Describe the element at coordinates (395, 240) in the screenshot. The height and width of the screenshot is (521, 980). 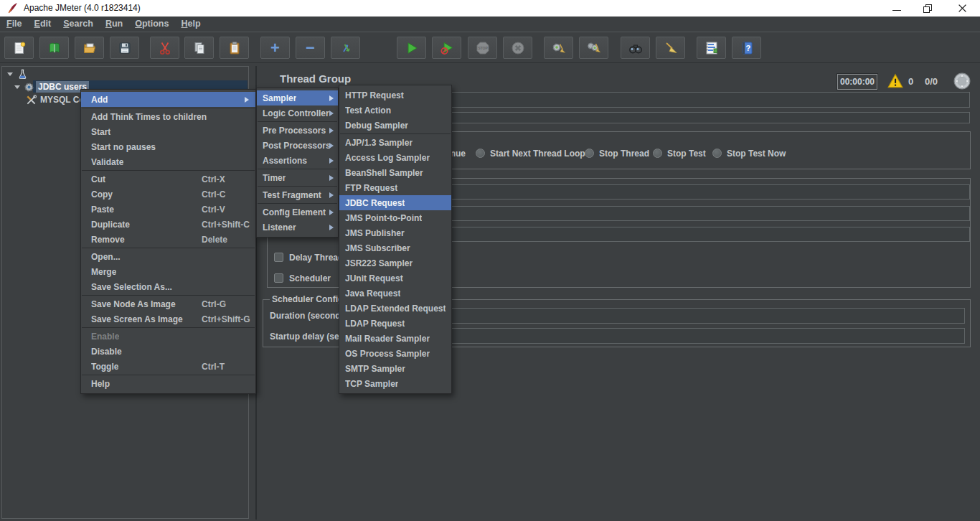
I see `sampler-submenu: HTTP RequestTest ActionDebug SamplerAJP/…` at that location.